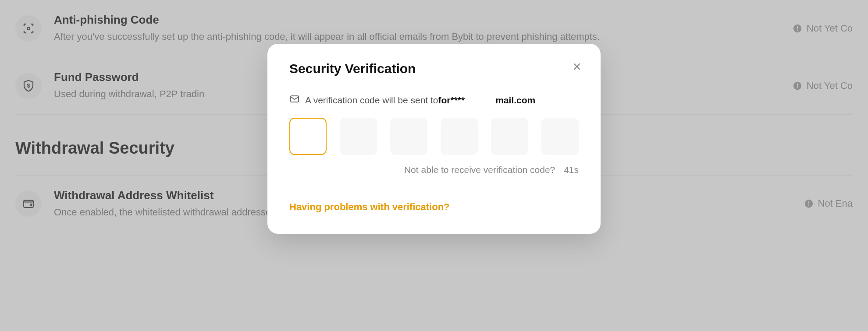 The width and height of the screenshot is (868, 331). What do you see at coordinates (487, 100) in the screenshot?
I see `masked-email: for**** mail.com` at bounding box center [487, 100].